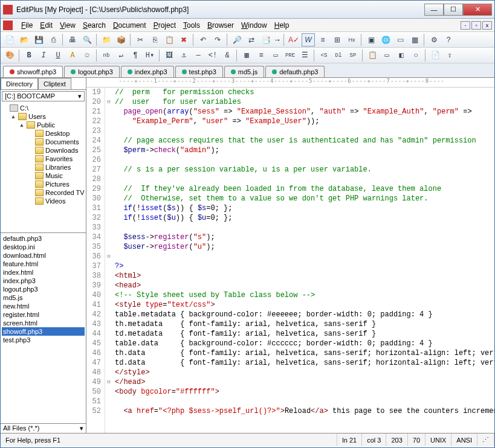  Describe the element at coordinates (324, 56) in the screenshot. I see `script-button: <S` at that location.